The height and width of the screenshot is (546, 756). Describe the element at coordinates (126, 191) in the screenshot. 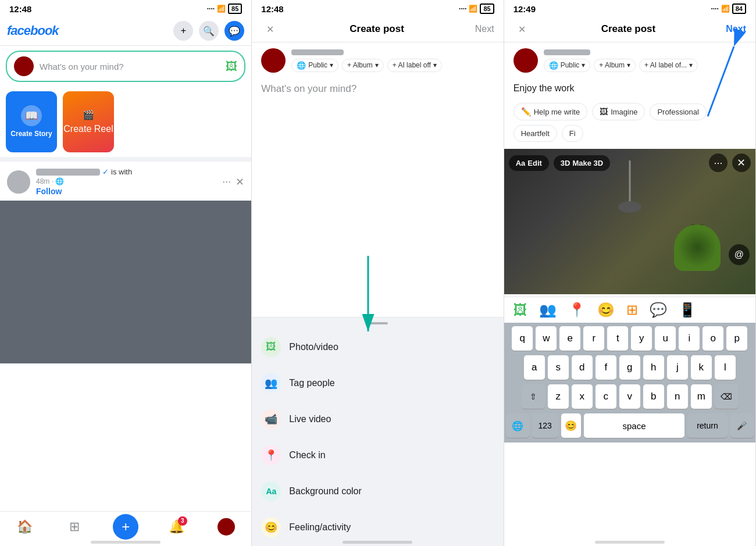

I see `follow-button: Follow` at that location.